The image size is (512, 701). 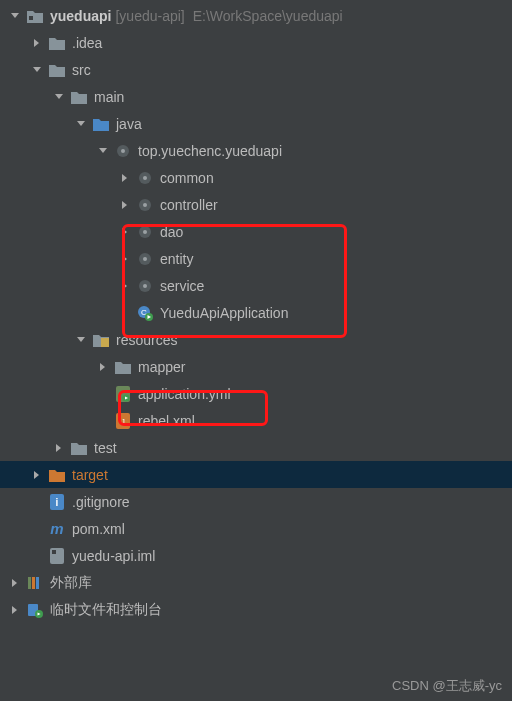 I want to click on tree-row-entity: entity, so click(x=256, y=258).